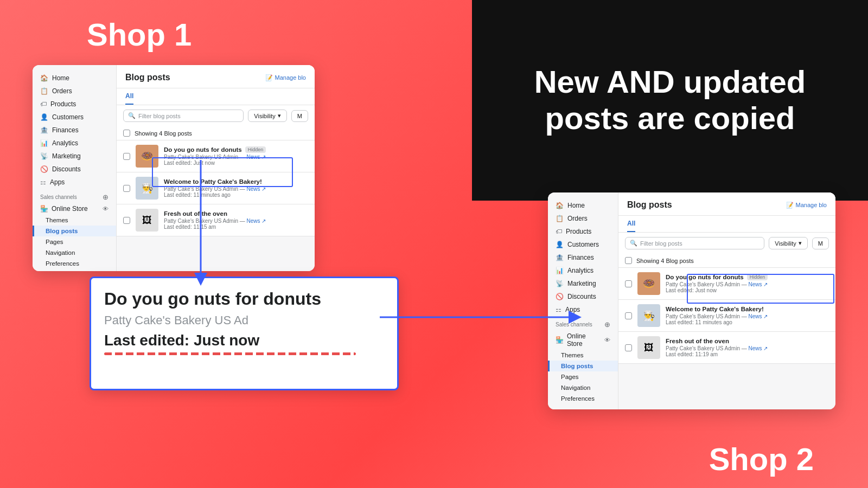 Image resolution: width=868 pixels, height=488 pixels. I want to click on banner-text: New AND updated posts are copied, so click(671, 100).